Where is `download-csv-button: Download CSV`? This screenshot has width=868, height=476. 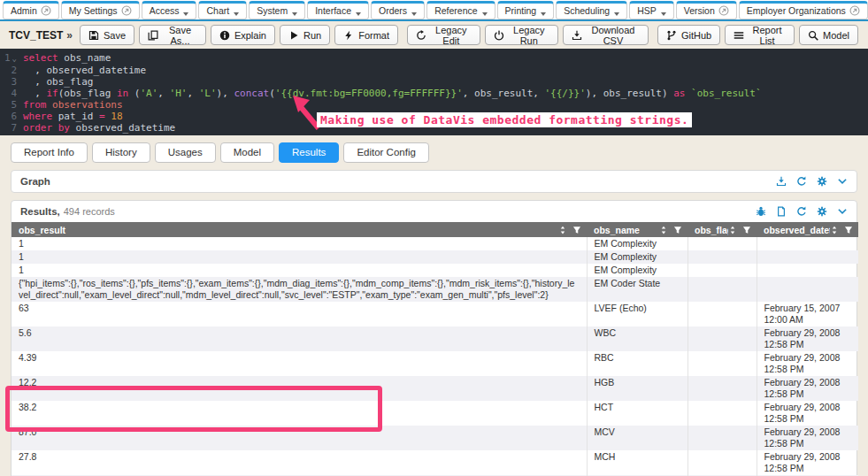
download-csv-button: Download CSV is located at coordinates (605, 35).